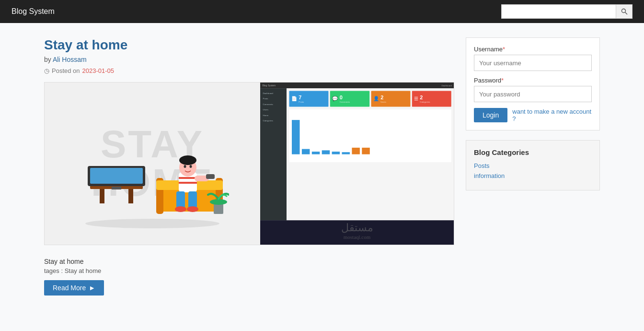 This screenshot has height=331, width=644. I want to click on dash-card-users: 👤 2 Users, so click(391, 99).